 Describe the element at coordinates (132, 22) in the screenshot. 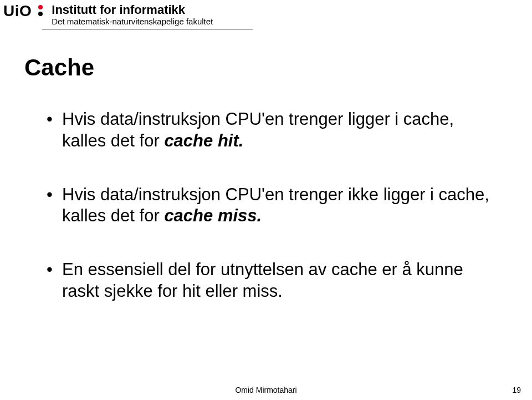

I see `faculty-name: Det matematisk-naturvitenskapelige fakul…` at that location.